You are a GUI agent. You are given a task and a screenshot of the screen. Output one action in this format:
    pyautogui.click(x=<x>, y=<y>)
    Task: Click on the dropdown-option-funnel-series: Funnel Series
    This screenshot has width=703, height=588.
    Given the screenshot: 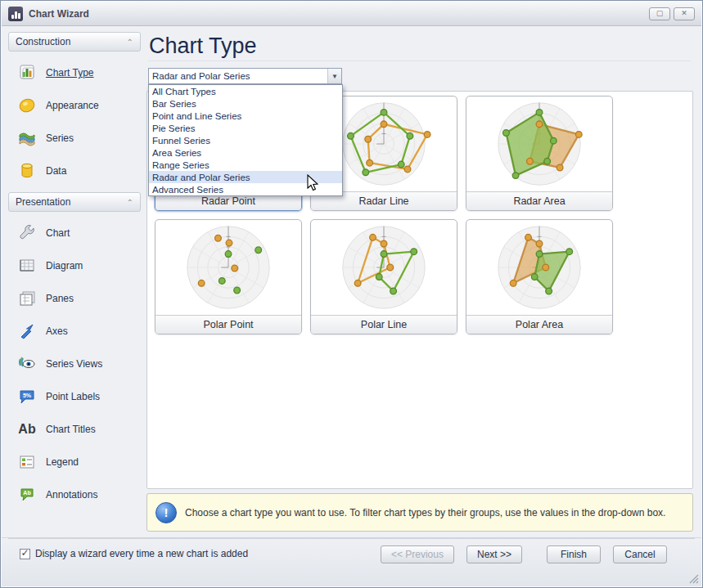 What is the action you would take?
    pyautogui.click(x=246, y=141)
    